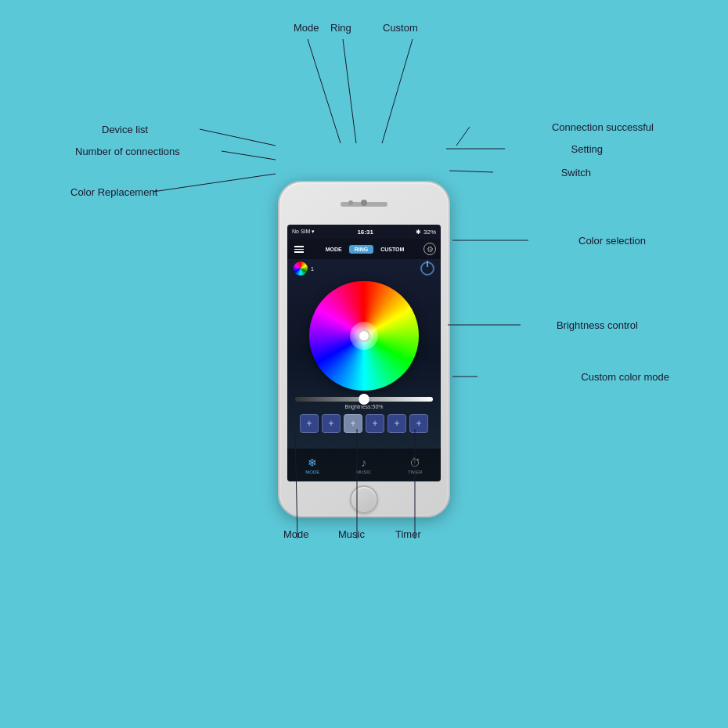 Image resolution: width=728 pixels, height=728 pixels. What do you see at coordinates (364, 353) in the screenshot?
I see `phone-screen: No SIM ▾ 16:31 ✱ 32% MODE RING CUSTOM` at bounding box center [364, 353].